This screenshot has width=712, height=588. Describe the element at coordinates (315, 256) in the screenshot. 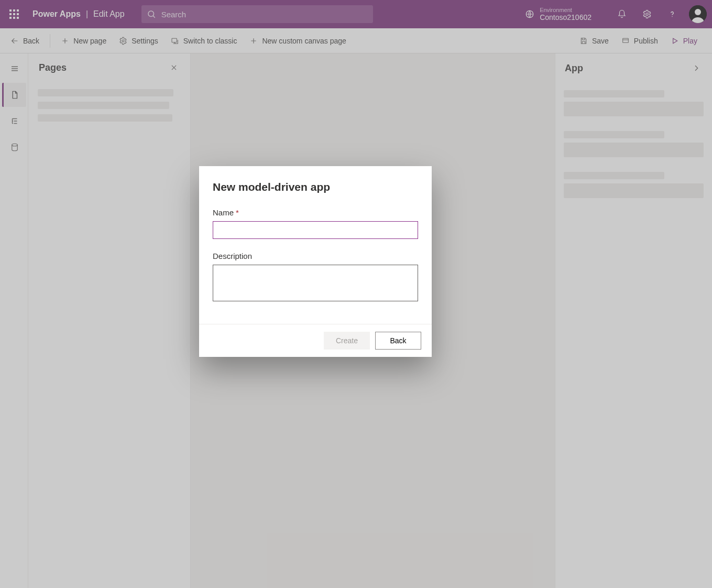

I see `description-field-label: Description` at that location.